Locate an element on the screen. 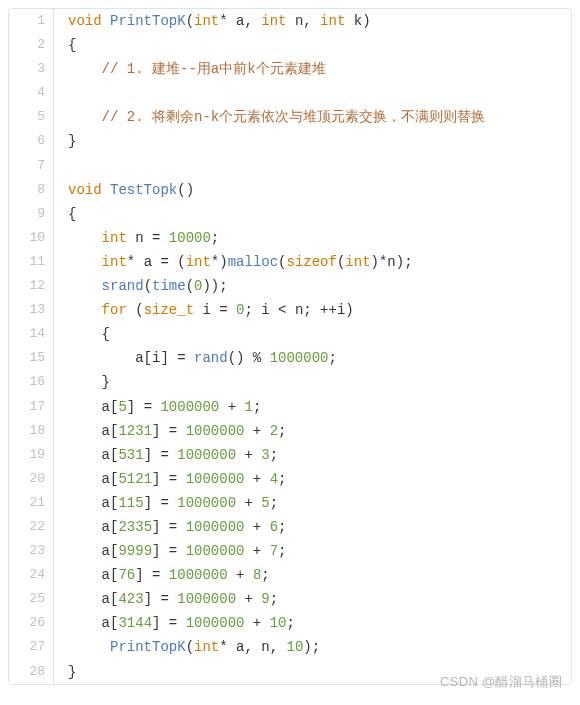  line-source: // 2. 将剩余n-k个元素依次与堆顶元素交换，不满则则替换 is located at coordinates (313, 117).